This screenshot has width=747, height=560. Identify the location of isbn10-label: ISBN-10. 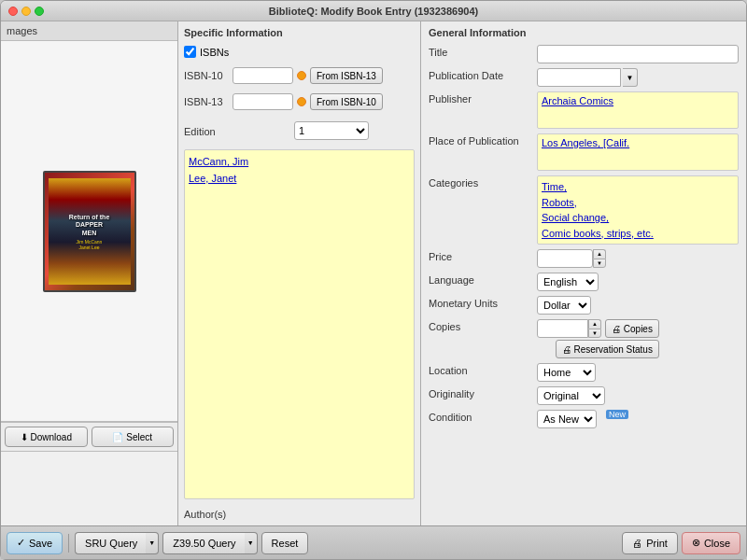
(206, 76).